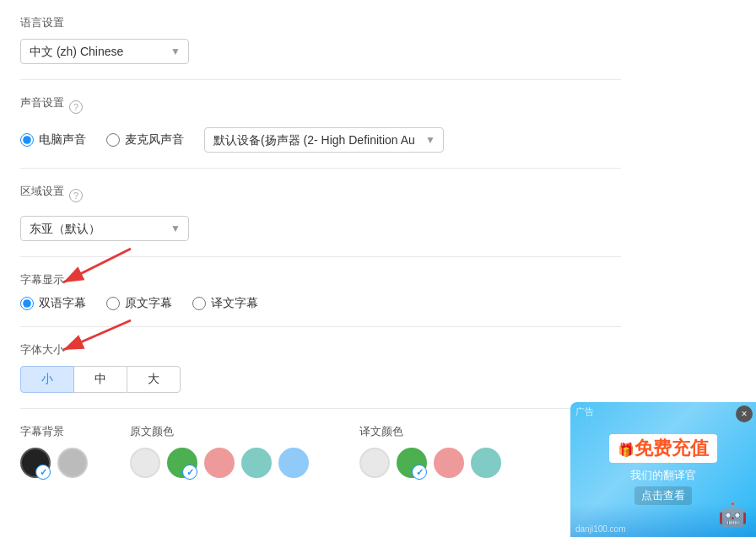  Describe the element at coordinates (225, 303) in the screenshot. I see `translated-option: 译文字幕` at that location.